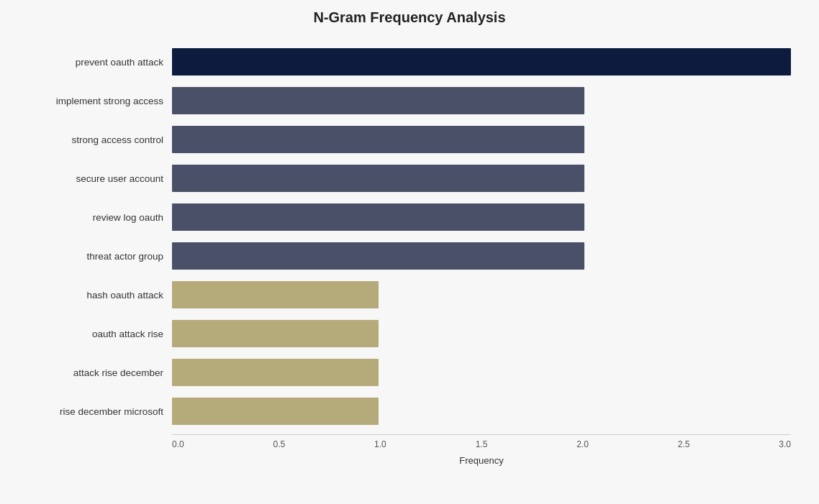 This screenshot has height=504, width=819. I want to click on x-tick: 2.5, so click(684, 444).